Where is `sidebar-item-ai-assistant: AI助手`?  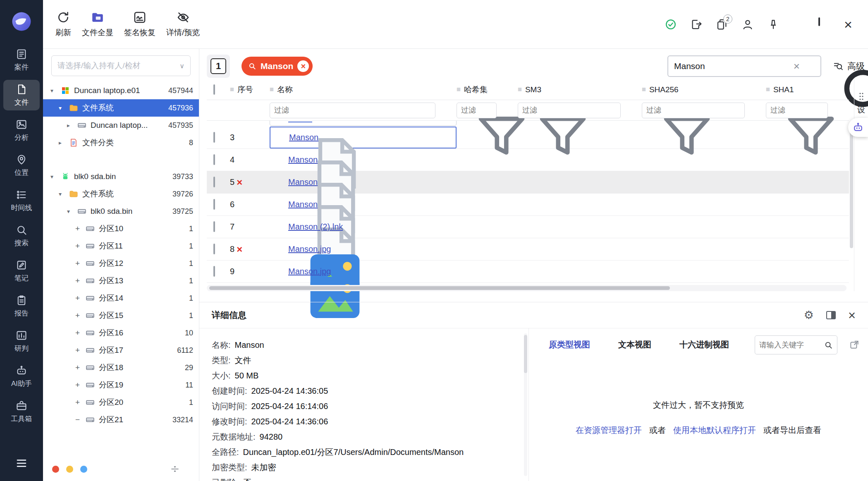 sidebar-item-ai-assistant: AI助手 is located at coordinates (22, 376).